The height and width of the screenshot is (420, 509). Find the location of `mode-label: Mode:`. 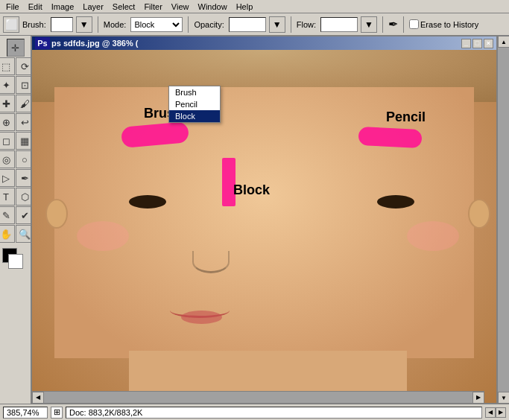

mode-label: Mode: is located at coordinates (115, 25).